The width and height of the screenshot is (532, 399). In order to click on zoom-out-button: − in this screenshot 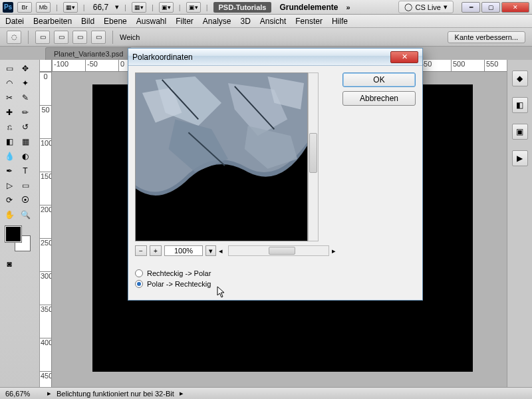, I will do `click(141, 251)`.